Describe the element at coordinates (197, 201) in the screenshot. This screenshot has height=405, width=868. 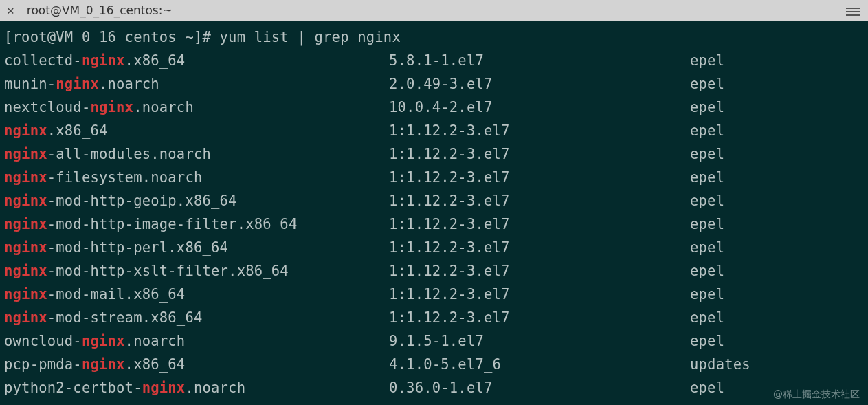
I see `package-name: nginx-mod-http-geoip.x86_64` at that location.